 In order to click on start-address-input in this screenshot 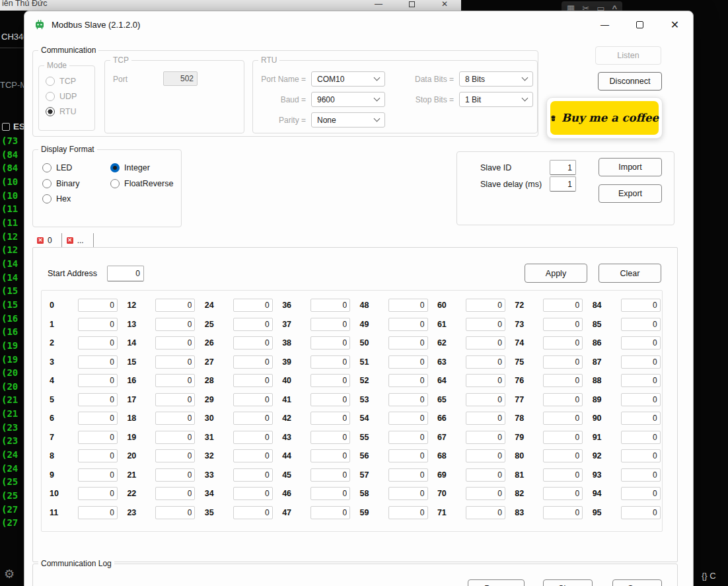, I will do `click(126, 274)`.